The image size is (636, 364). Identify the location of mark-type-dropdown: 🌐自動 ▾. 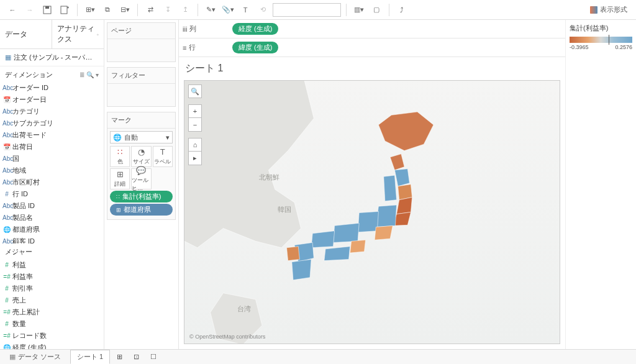
(142, 137).